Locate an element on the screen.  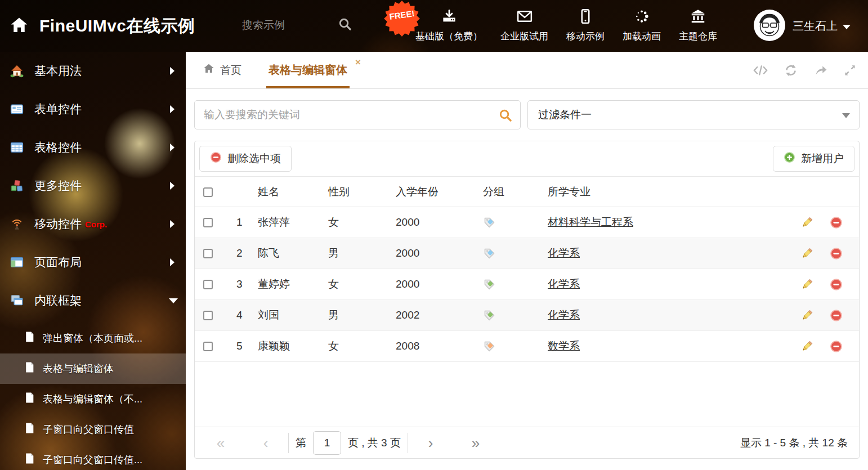
record-count-summary: 显示 1 - 5 条 , 共 12 条 is located at coordinates (798, 443).